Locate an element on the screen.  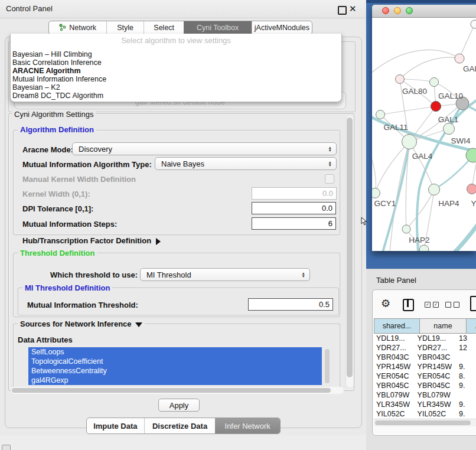
tab-style: Style is located at coordinates (125, 28).